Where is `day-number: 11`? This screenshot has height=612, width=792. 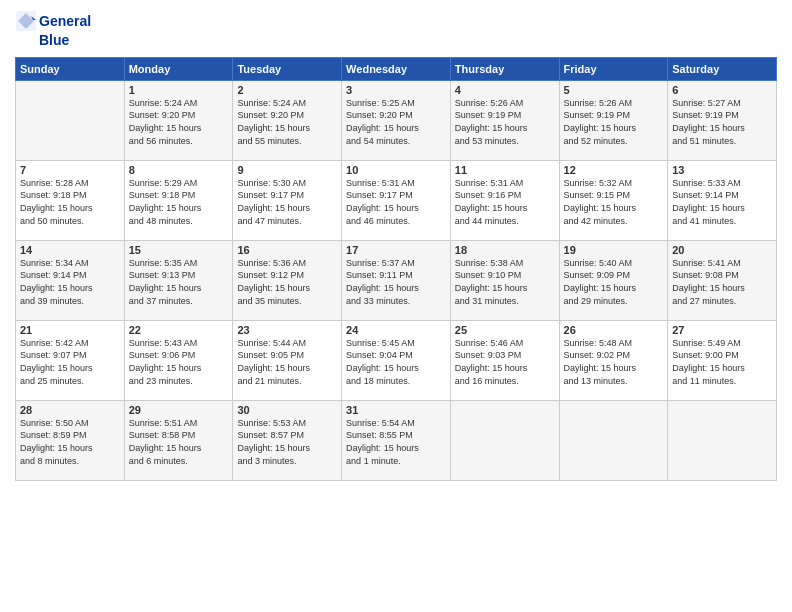 day-number: 11 is located at coordinates (505, 170).